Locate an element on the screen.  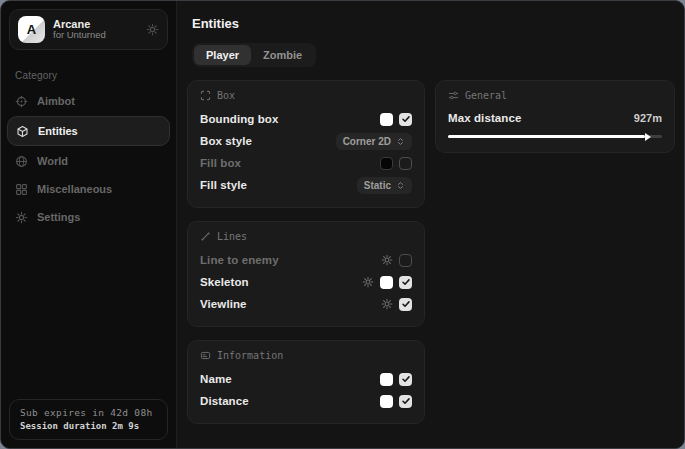
sidebar-item-label: Settings is located at coordinates (58, 217).